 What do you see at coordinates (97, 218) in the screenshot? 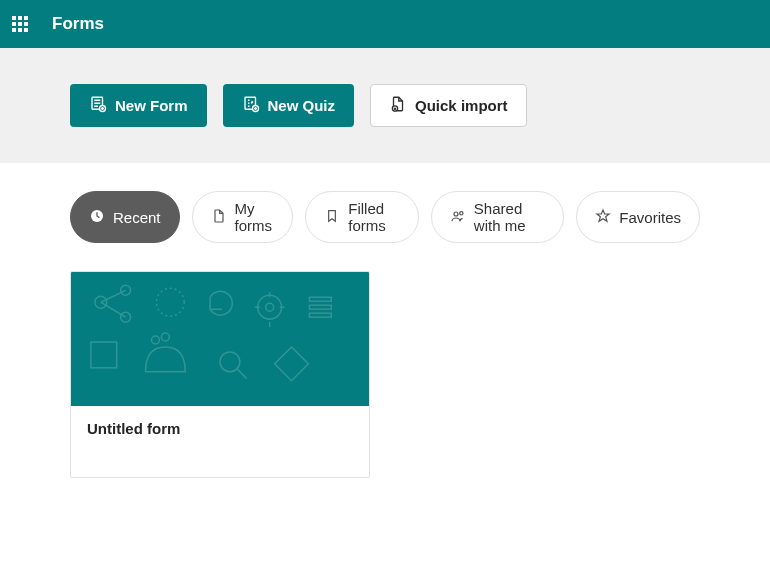
I see `clock-icon` at bounding box center [97, 218].